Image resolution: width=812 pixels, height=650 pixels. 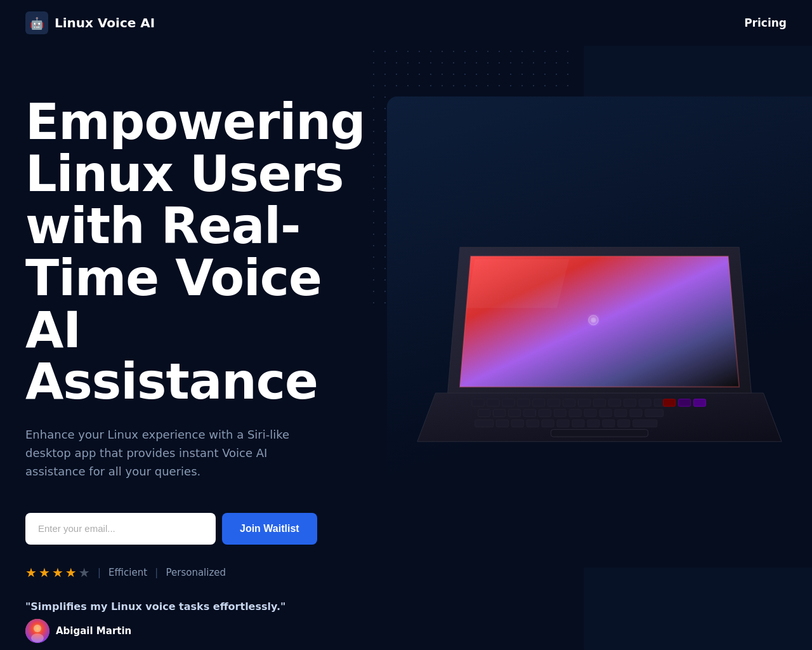 What do you see at coordinates (698, 609) in the screenshot?
I see `panel-bottom-right` at bounding box center [698, 609].